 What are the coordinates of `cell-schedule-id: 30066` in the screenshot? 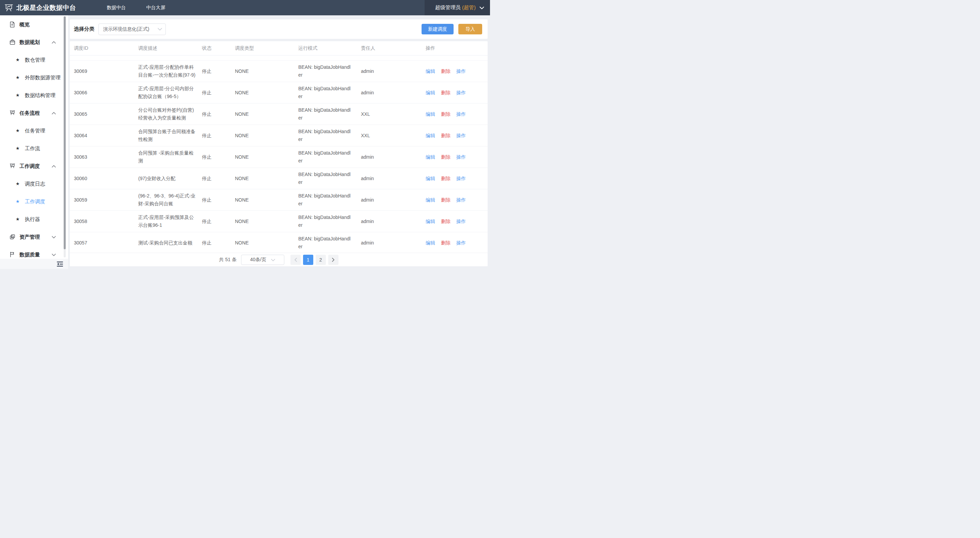 It's located at (106, 93).